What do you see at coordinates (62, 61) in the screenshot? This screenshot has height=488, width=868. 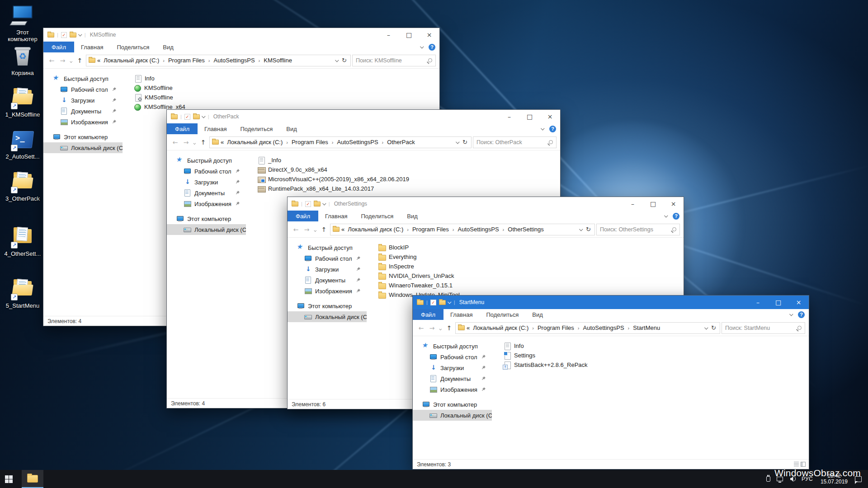 I see `forward-button: →` at bounding box center [62, 61].